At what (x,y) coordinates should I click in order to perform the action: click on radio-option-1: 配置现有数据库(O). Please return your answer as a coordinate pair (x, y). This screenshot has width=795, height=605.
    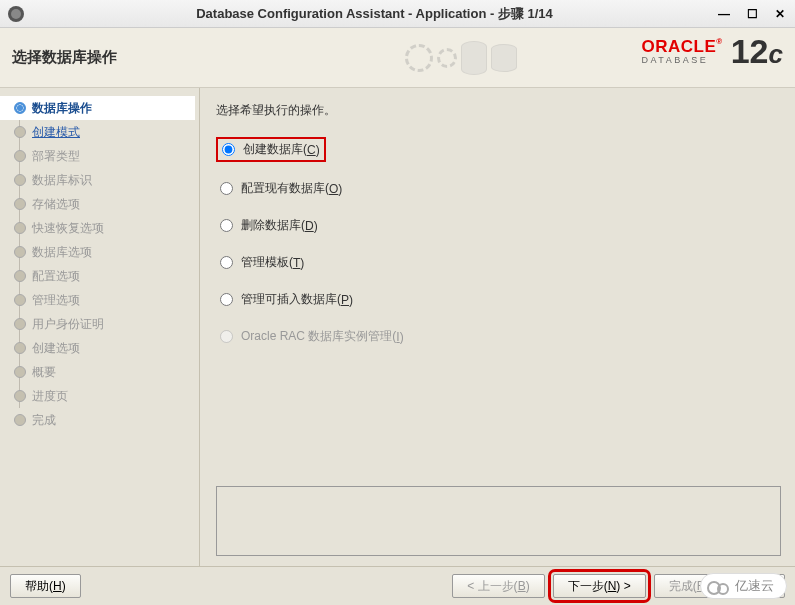
    Looking at the image, I should click on (281, 188).